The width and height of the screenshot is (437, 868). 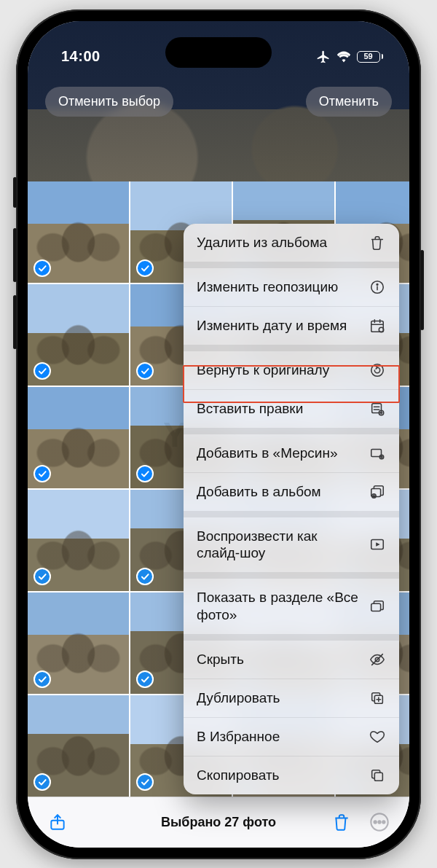 I want to click on menu-item-label: В Избранное, so click(x=283, y=737).